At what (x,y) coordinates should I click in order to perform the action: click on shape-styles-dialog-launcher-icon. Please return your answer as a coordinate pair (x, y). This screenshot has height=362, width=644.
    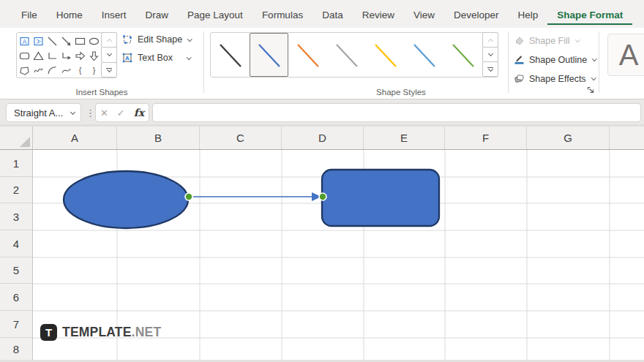
    Looking at the image, I should click on (591, 90).